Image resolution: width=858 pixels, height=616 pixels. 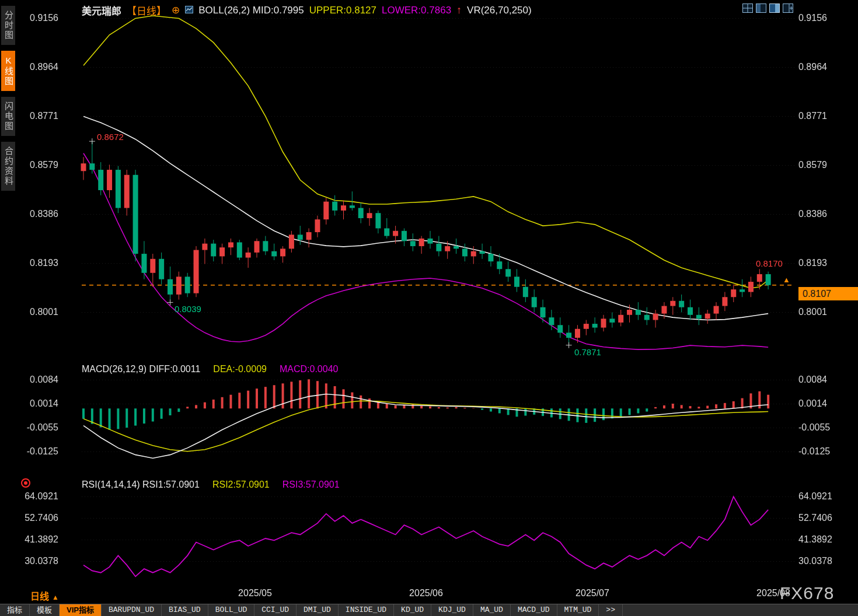 What do you see at coordinates (309, 369) in the screenshot?
I see `macd-value-label: MACD:0.0040` at bounding box center [309, 369].